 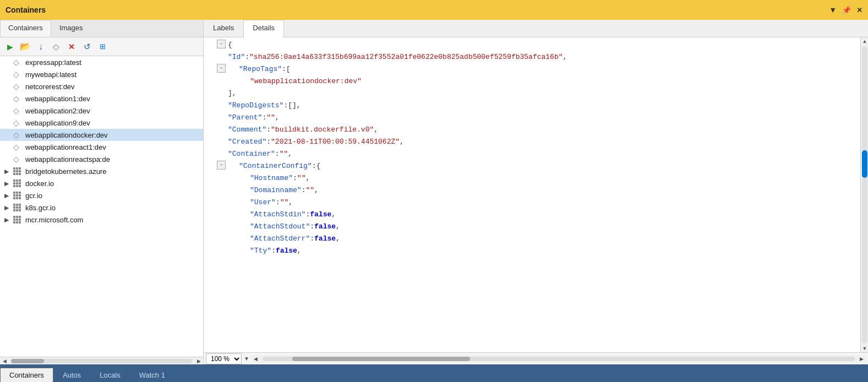 I want to click on tab-labels: Labels, so click(x=223, y=29).